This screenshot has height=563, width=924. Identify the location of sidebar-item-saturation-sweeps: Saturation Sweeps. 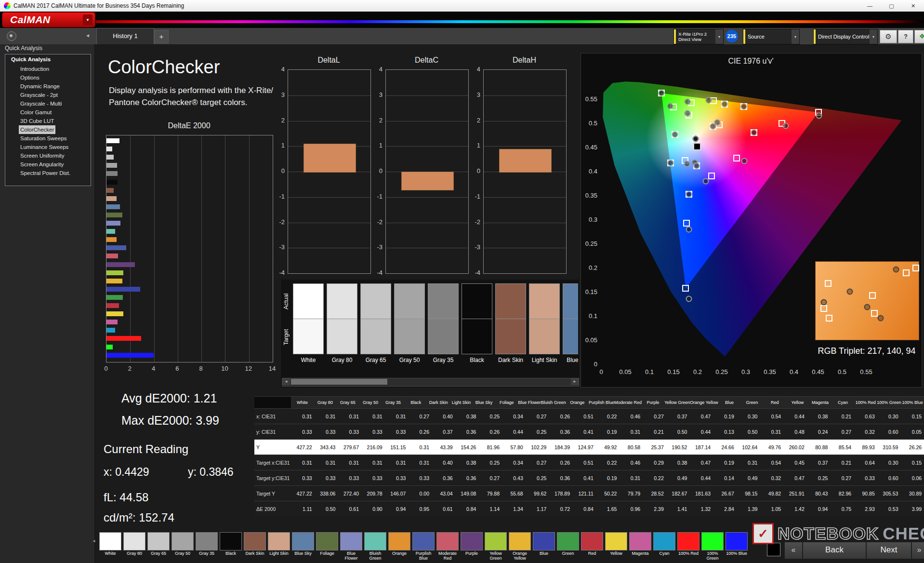
(48, 138).